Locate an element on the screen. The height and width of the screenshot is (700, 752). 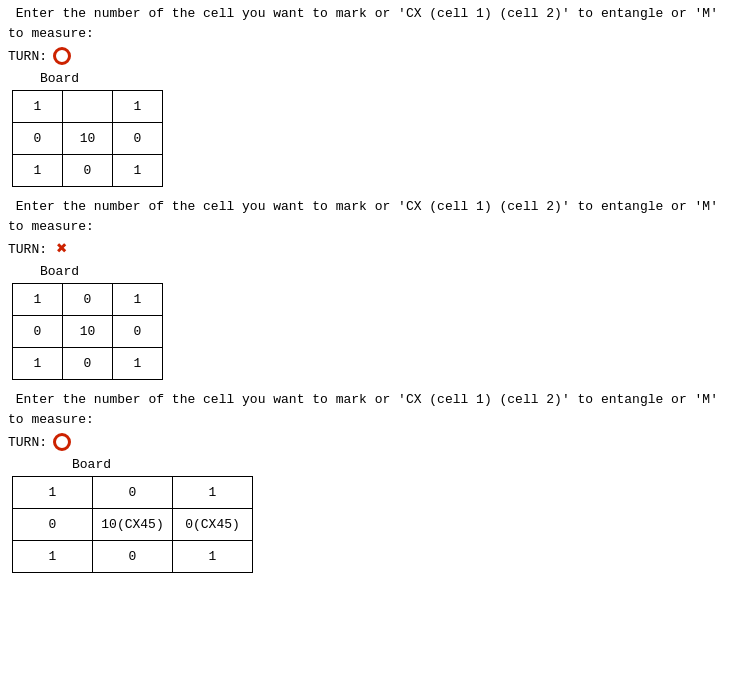
prompt-text-1: Enter the number of the cell you want to… is located at coordinates (376, 24).